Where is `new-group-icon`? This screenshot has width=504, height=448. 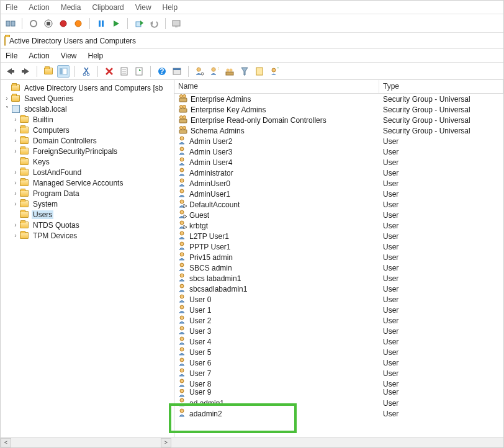
new-group-icon is located at coordinates (230, 71).